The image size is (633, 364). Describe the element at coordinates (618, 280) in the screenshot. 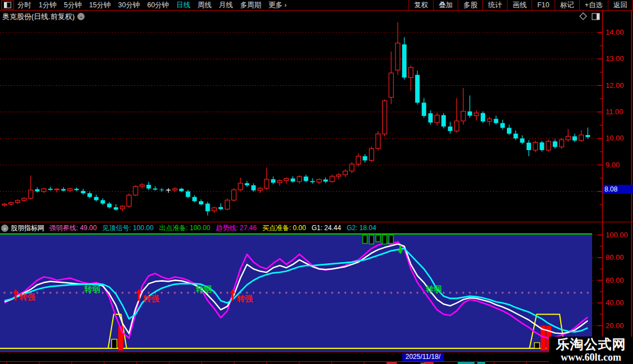

I see `axis-label: 60.00` at that location.